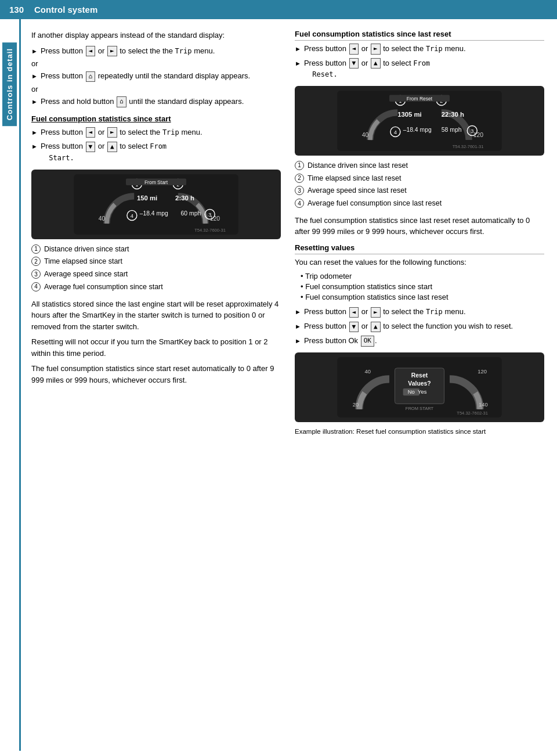 The height and width of the screenshot is (756, 557). Describe the element at coordinates (156, 250) in the screenshot. I see `num-item-1-1: 1 Distance driven since start` at that location.